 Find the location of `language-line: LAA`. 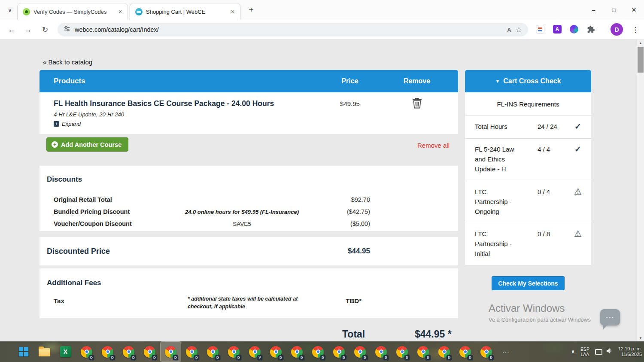

language-line: LAA is located at coordinates (585, 354).